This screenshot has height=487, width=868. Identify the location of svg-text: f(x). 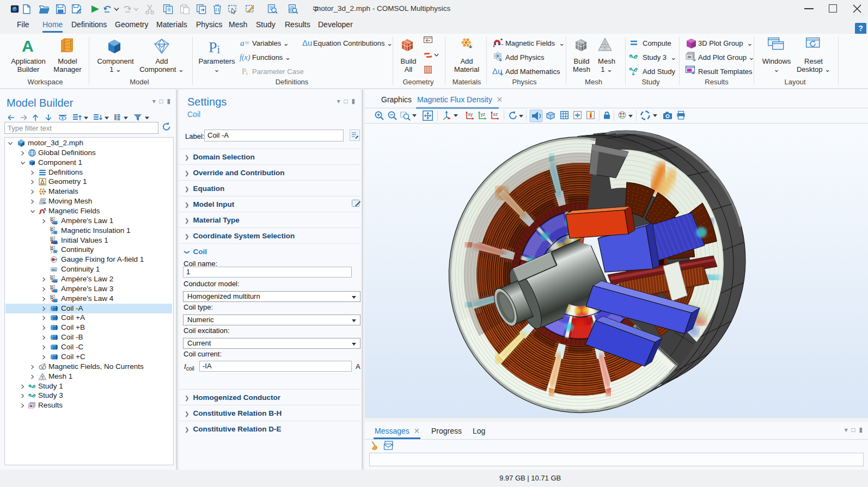
(245, 58).